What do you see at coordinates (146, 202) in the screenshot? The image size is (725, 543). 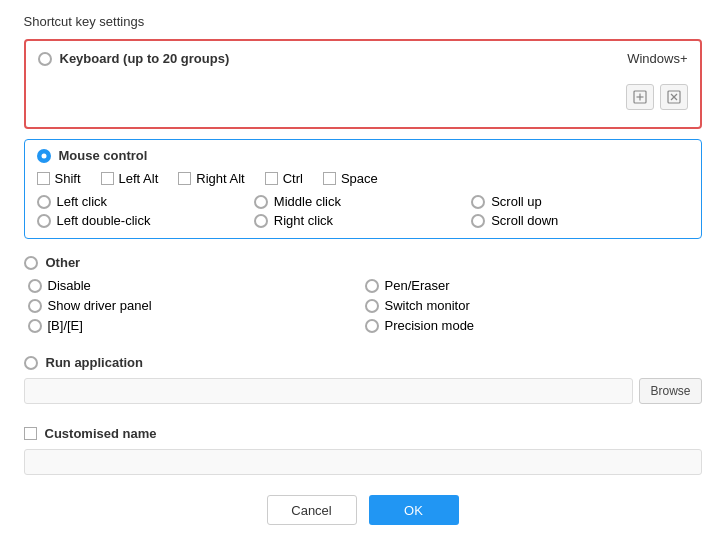 I see `left-click-option: Left click` at bounding box center [146, 202].